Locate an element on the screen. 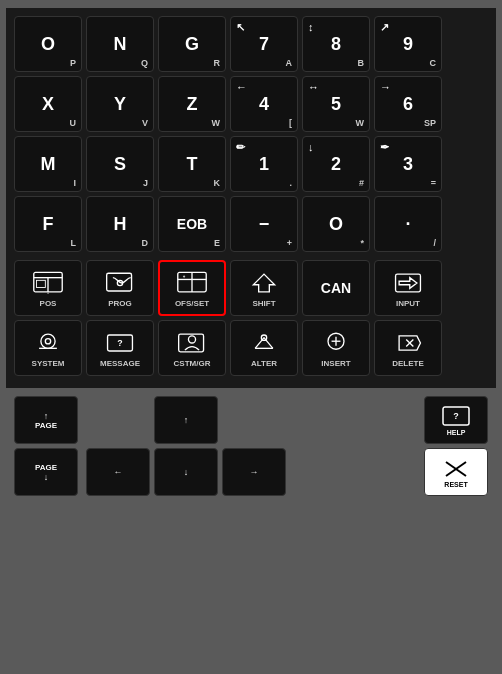 This screenshot has height=674, width=502. page-keys: ↑ PAGE PAGE ↓ is located at coordinates (46, 446).